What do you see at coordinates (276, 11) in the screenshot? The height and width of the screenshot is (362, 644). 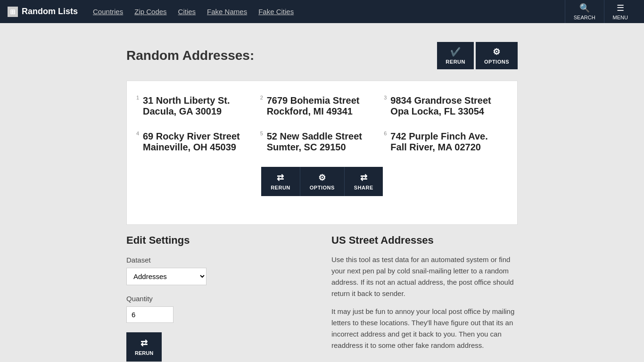 I see `nav-fakecities: Fake Cities` at bounding box center [276, 11].